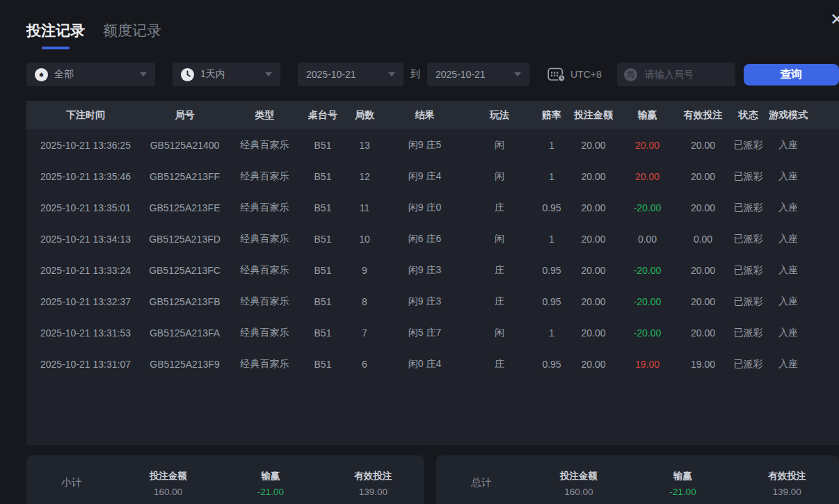  What do you see at coordinates (703, 302) in the screenshot?
I see `cell-valid-bet: 20.00` at bounding box center [703, 302].